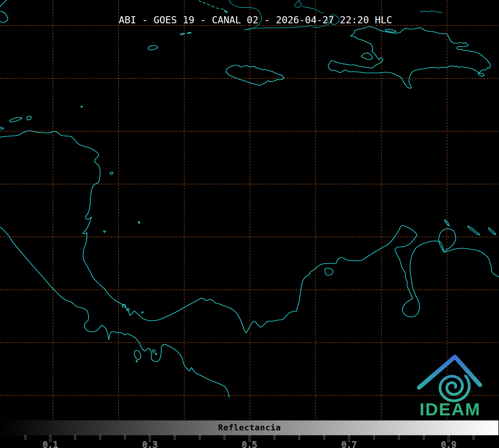  Describe the element at coordinates (250, 428) in the screenshot. I see `colorbar-label: Reflectancia` at that location.